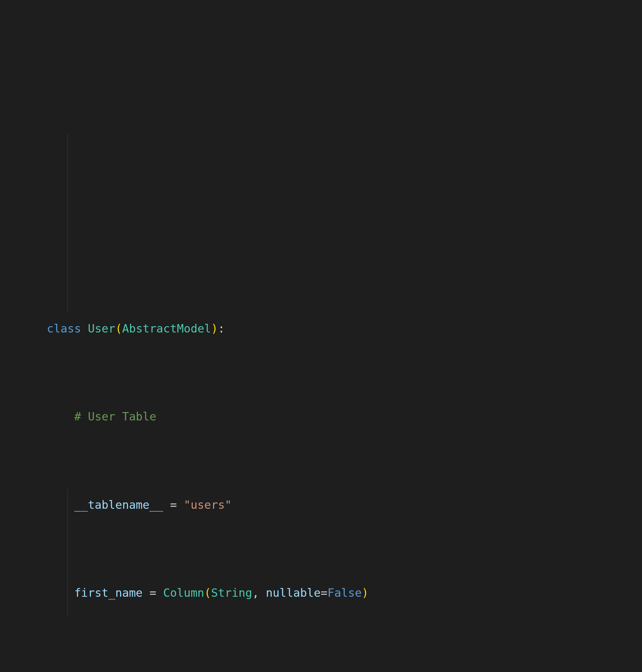  I want to click on comment-line: # User Table, so click(344, 417).